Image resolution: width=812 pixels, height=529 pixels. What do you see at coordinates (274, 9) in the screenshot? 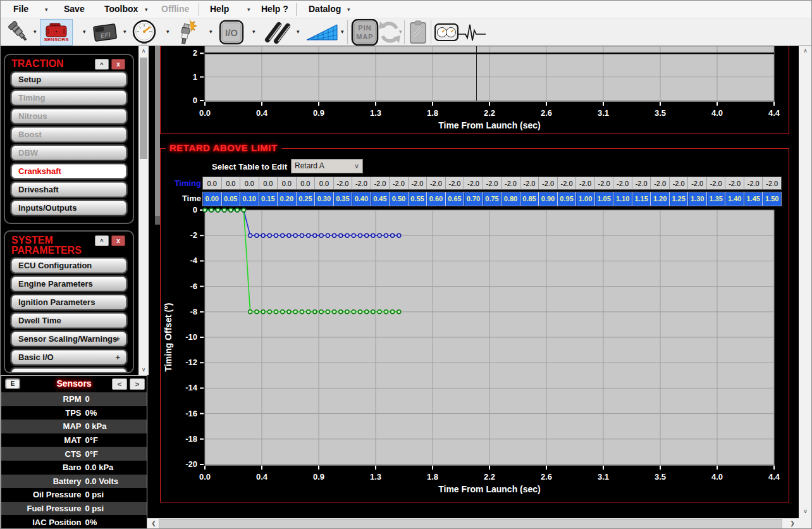
I see `menu-item-help: Help ?` at bounding box center [274, 9].